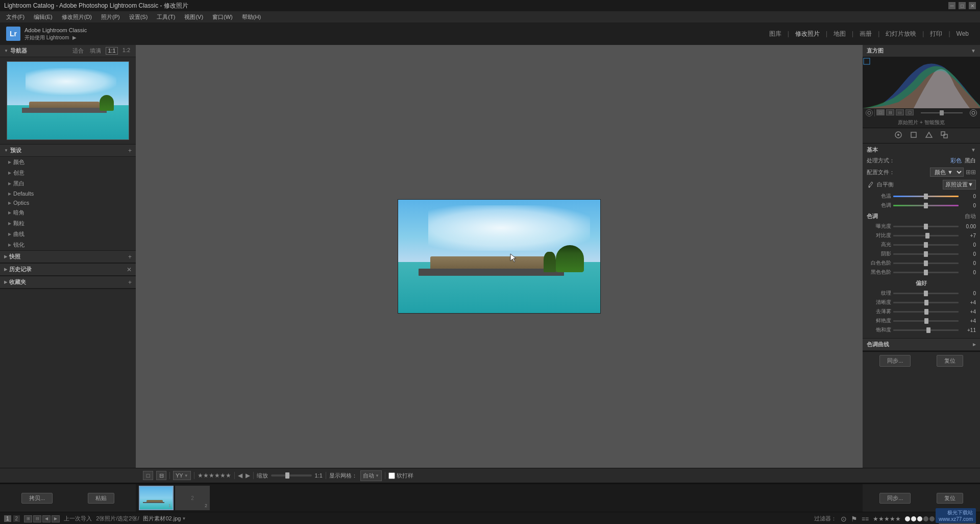  What do you see at coordinates (223, 17) in the screenshot?
I see `menu-item-窗口w: 窗口(W)` at bounding box center [223, 17].